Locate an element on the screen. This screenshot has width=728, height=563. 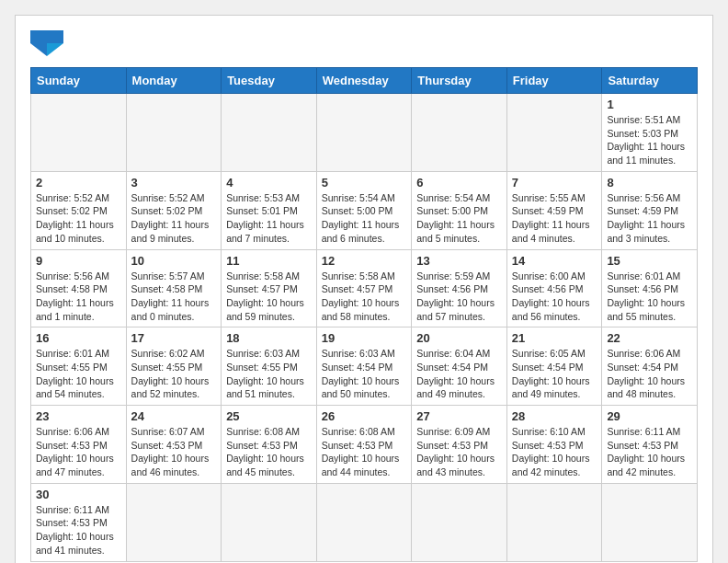
day-number: 14 is located at coordinates (555, 261).